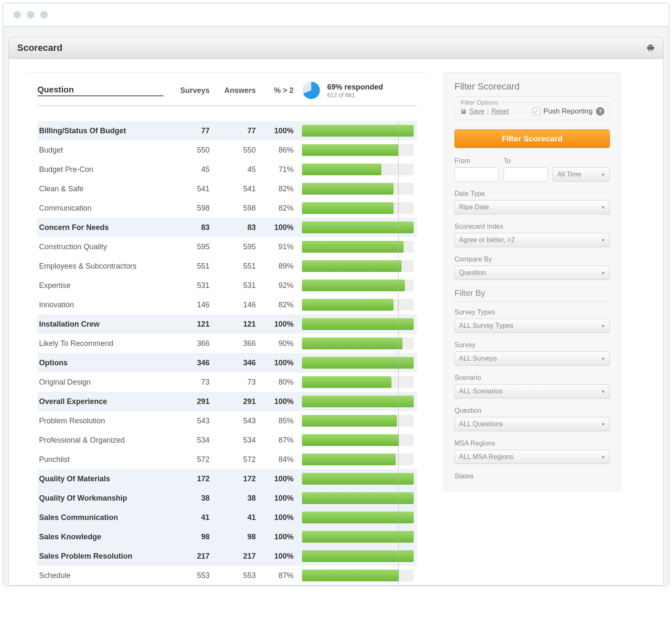  Describe the element at coordinates (233, 344) in the screenshot. I see `cell-answers: 366` at that location.